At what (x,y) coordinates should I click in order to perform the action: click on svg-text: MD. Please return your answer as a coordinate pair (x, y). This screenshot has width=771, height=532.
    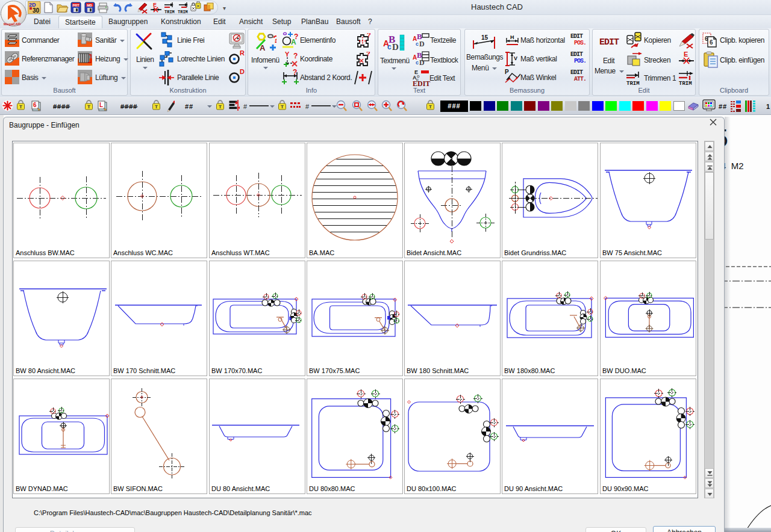
    Looking at the image, I should click on (90, 5).